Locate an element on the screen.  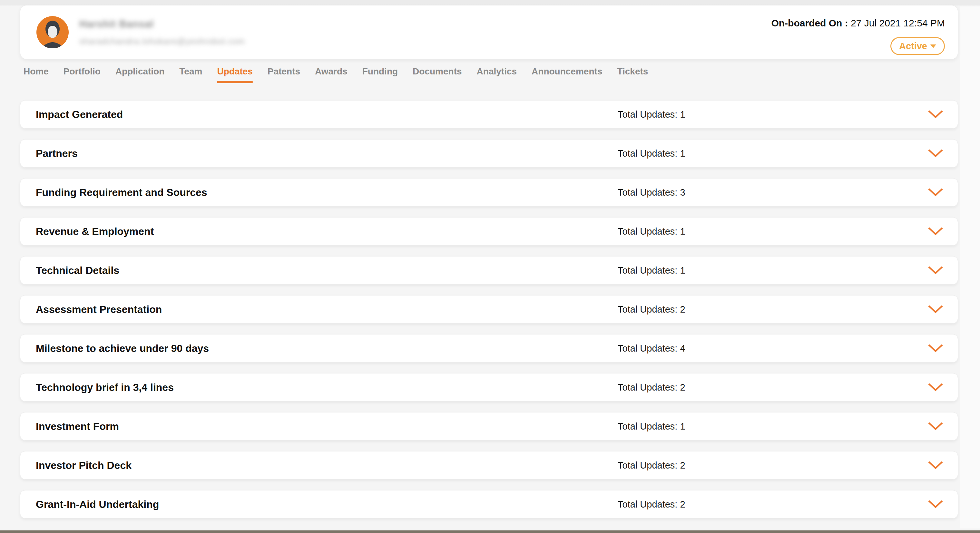
accordion-row-investment-form: Investment Form Total Updates: 1 is located at coordinates (489, 427).